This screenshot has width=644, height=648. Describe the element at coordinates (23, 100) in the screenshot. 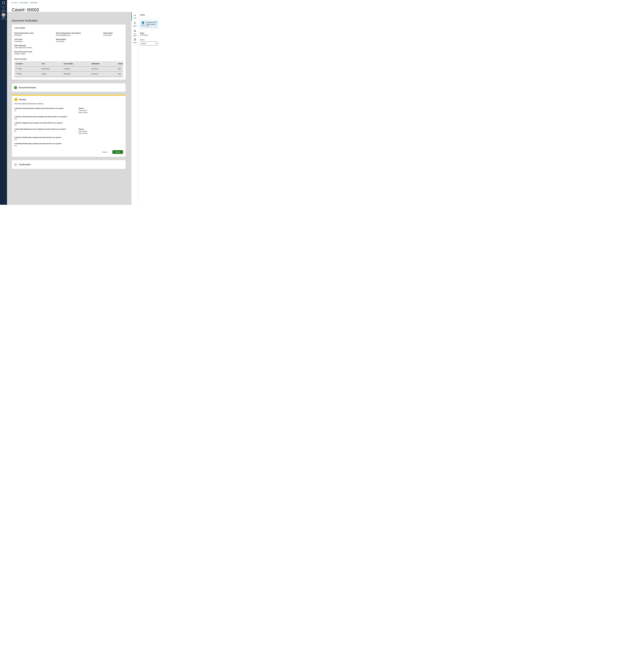

I see `step-title: Review` at that location.